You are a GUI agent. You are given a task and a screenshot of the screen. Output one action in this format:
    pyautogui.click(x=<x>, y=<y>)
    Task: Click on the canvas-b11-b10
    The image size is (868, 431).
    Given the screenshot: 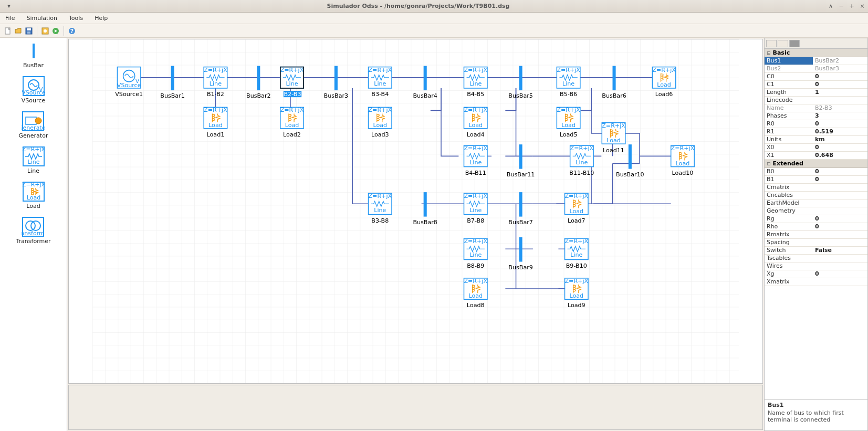 What is the action you would take?
    pyautogui.click(x=582, y=155)
    